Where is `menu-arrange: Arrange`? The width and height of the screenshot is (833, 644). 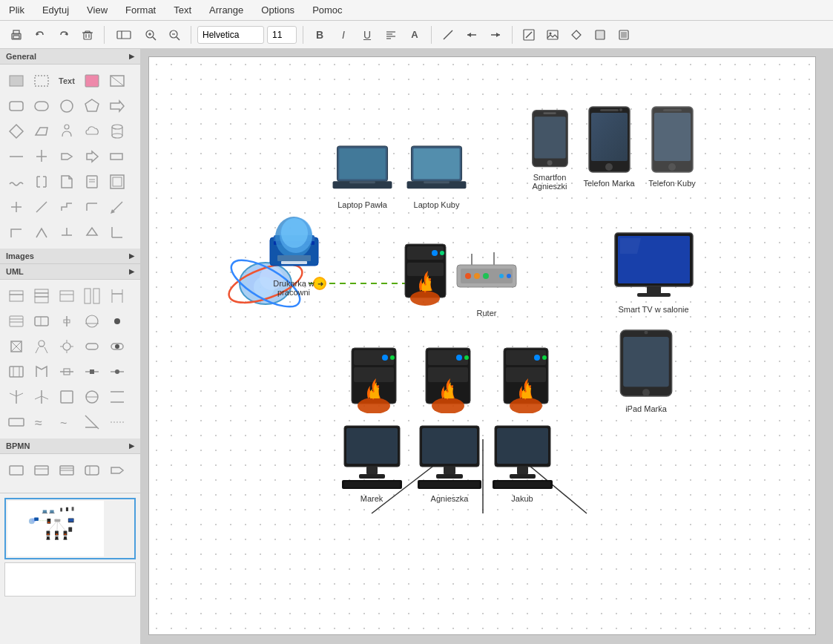
menu-arrange: Arrange is located at coordinates (226, 10).